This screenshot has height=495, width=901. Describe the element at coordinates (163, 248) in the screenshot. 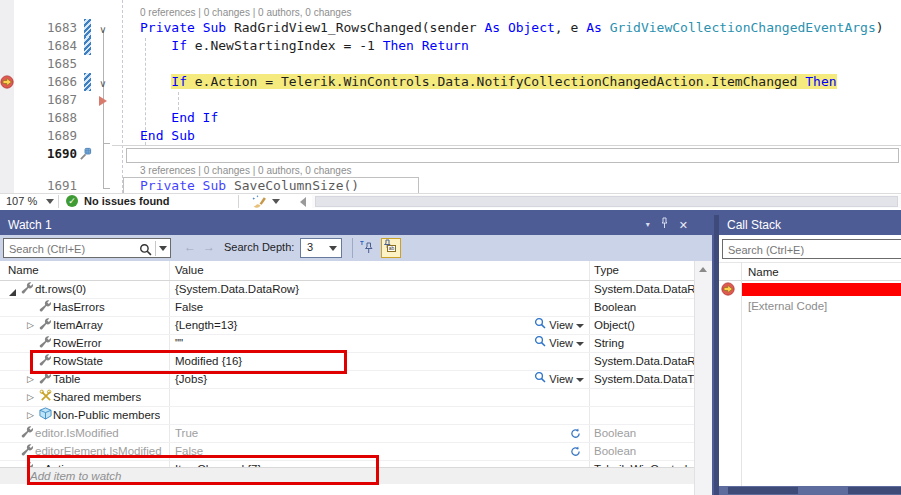

I see `search-dropdown-icon` at that location.